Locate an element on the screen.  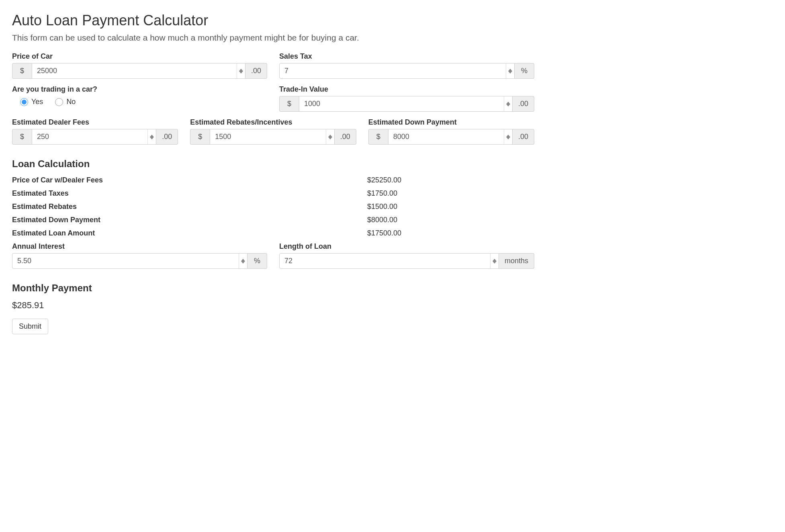
trade-in-value-input is located at coordinates (402, 104).